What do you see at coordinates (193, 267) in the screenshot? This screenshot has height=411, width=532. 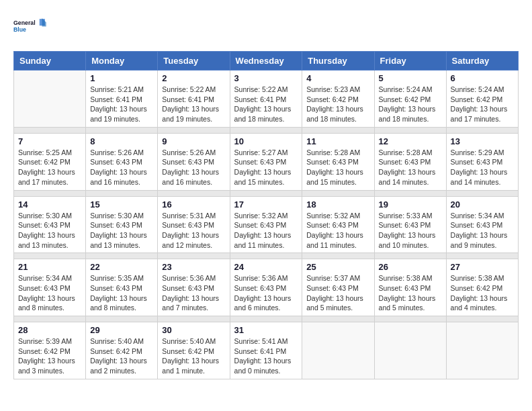 I see `day-number: 23` at bounding box center [193, 267].